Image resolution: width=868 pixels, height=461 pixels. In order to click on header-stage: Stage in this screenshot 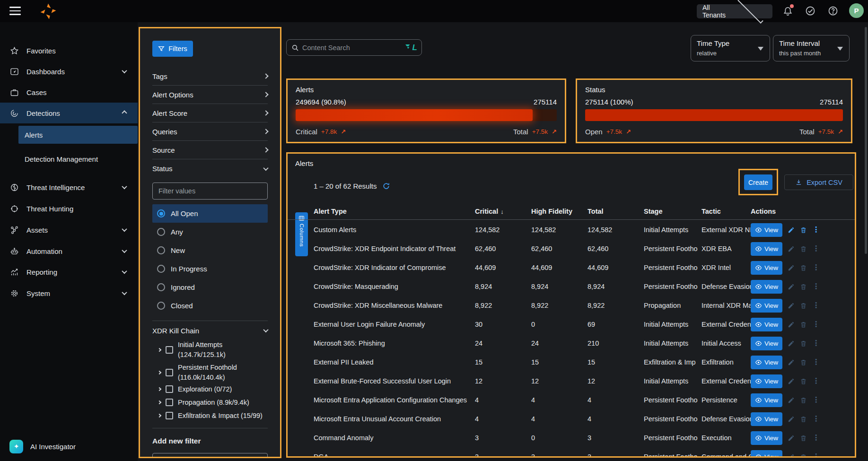, I will do `click(673, 211)`.